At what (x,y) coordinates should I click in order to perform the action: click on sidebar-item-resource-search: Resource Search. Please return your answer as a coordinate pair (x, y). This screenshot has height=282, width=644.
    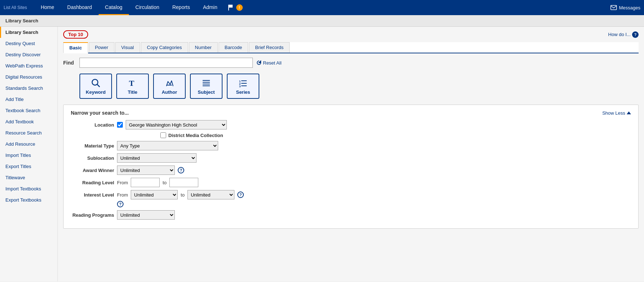
    Looking at the image, I should click on (29, 133).